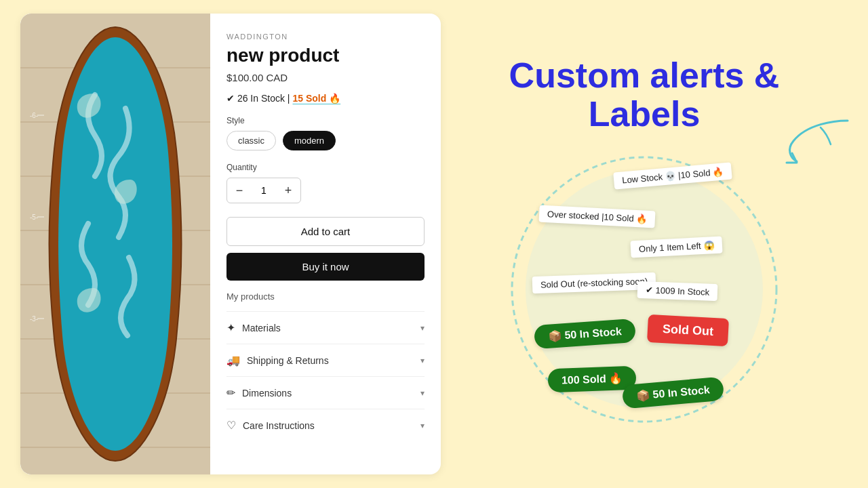 This screenshot has width=868, height=488. What do you see at coordinates (644, 114) in the screenshot?
I see `headline-line2: Labels` at bounding box center [644, 114].